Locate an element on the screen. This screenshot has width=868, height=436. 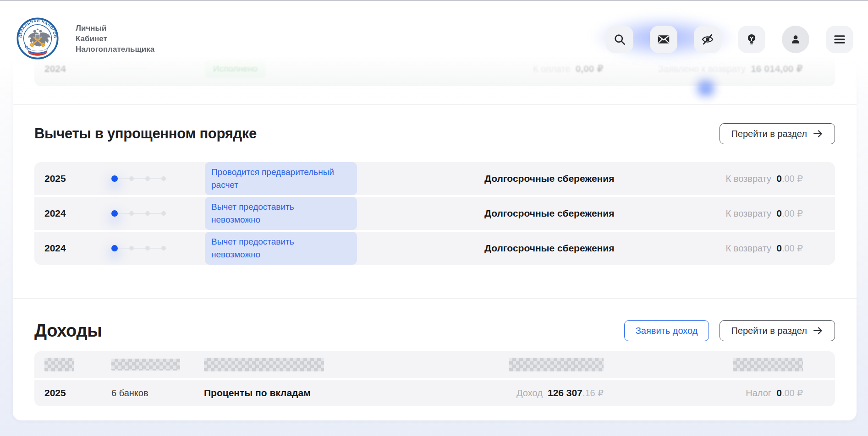
income-type: Проценты по вкладам is located at coordinates (326, 393).